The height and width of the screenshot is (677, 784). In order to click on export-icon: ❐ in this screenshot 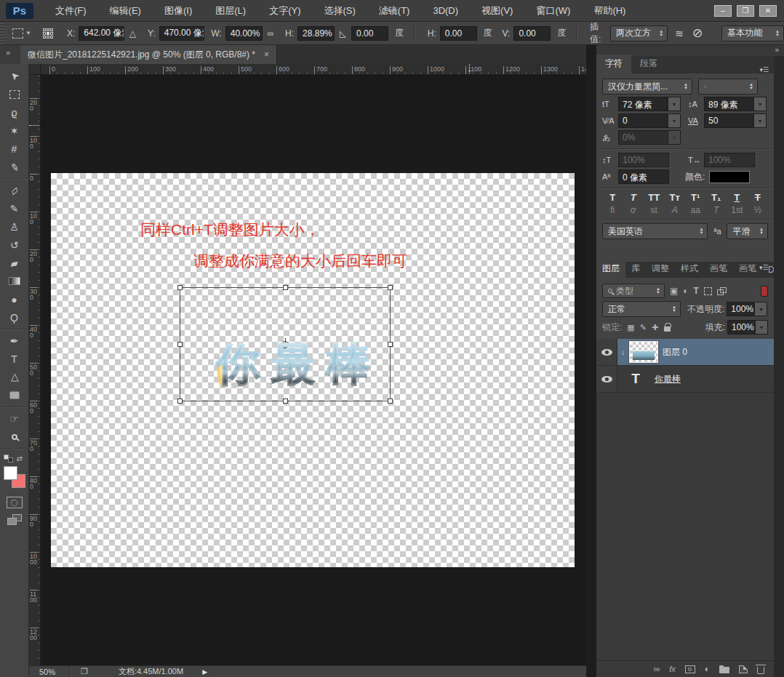, I will do `click(84, 672)`.